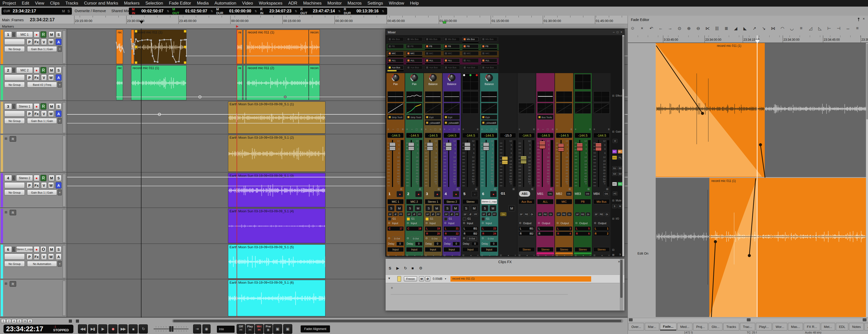 Image resolution: width=868 pixels, height=334 pixels. I want to click on audio-clip: record mic 011 (1), so click(278, 47).